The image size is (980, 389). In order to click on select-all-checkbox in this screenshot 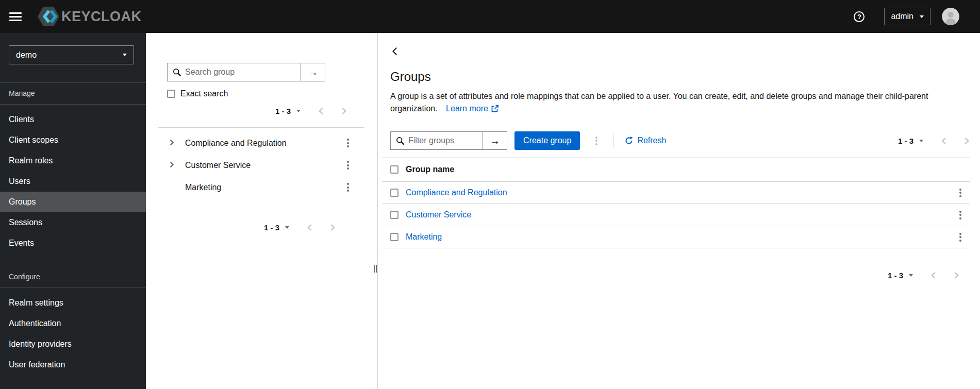, I will do `click(394, 170)`.